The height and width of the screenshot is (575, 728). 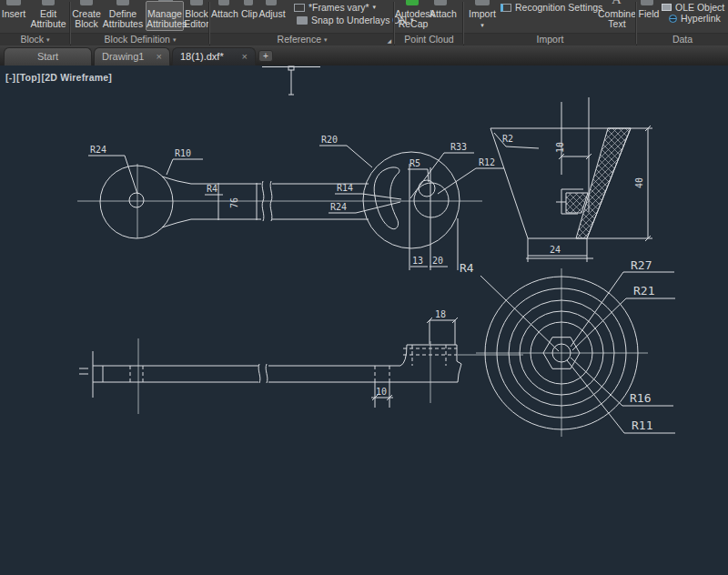 I want to click on insert-button: Insert, so click(x=14, y=15).